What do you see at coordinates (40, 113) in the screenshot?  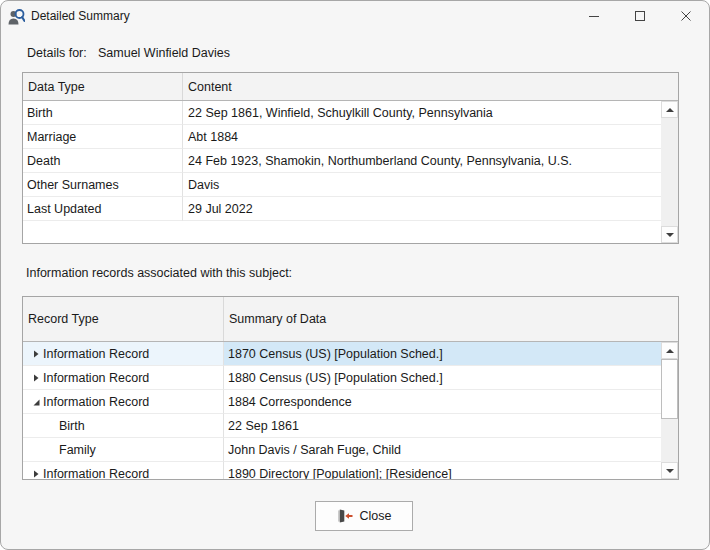 I see `data-type-cell: Birth` at bounding box center [40, 113].